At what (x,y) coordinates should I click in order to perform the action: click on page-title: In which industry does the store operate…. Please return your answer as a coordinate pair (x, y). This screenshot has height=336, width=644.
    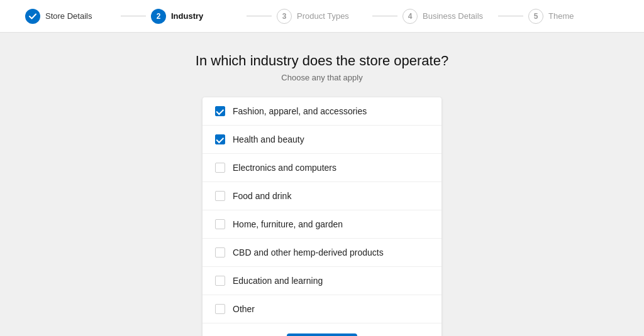
    Looking at the image, I should click on (322, 61).